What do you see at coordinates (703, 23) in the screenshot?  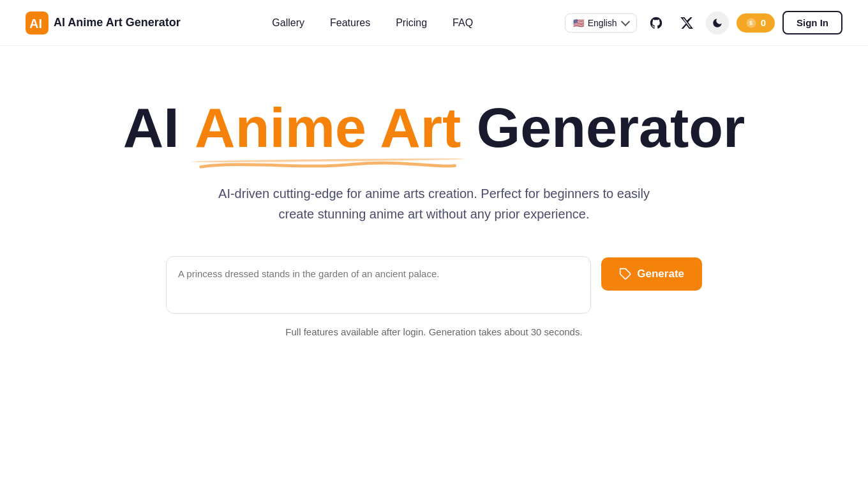 I see `navbar-right: 🇺🇸 English $ 0` at bounding box center [703, 23].